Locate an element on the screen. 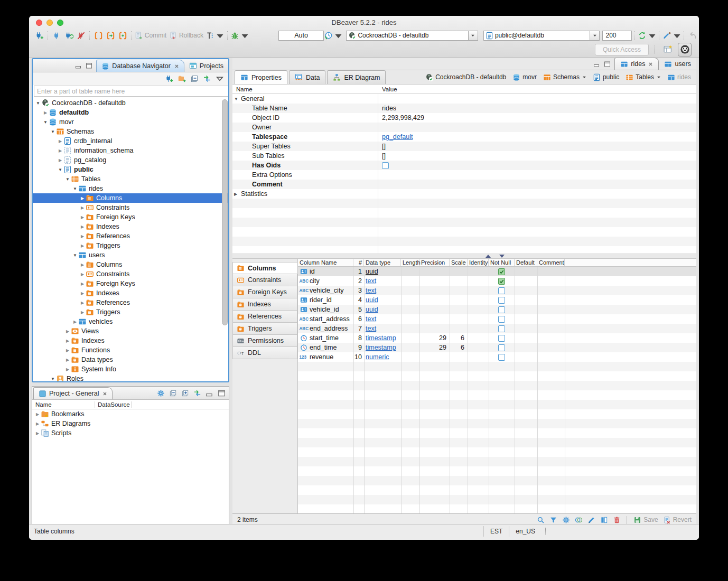 The image size is (728, 581). close-window-button is located at coordinates (39, 23).